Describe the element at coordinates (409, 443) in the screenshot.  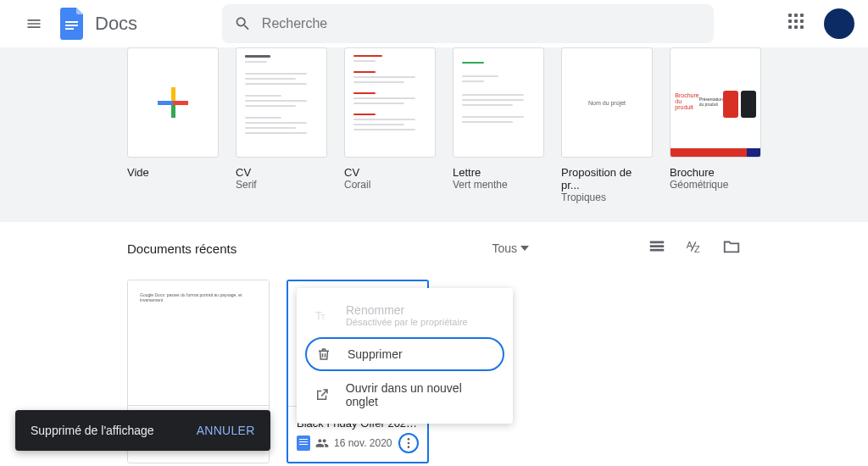
I see `more-vert-icon` at that location.